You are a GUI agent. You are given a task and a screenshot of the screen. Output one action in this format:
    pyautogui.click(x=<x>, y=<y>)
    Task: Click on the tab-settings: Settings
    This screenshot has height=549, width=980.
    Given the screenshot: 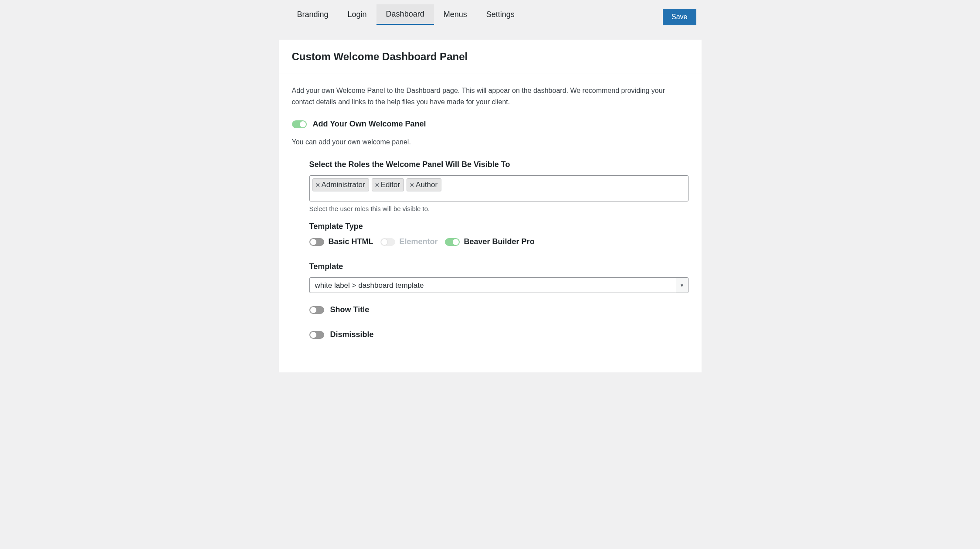 What is the action you would take?
    pyautogui.click(x=500, y=15)
    